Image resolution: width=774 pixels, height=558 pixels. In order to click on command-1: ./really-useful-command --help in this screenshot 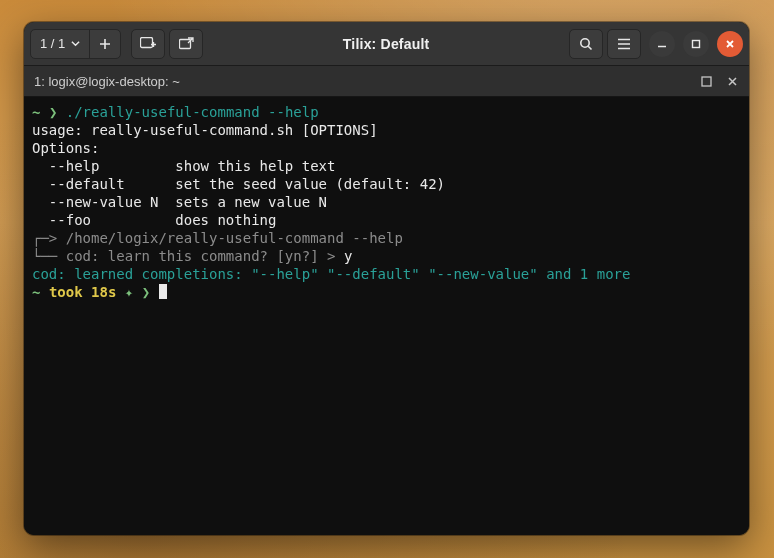, I will do `click(192, 112)`.